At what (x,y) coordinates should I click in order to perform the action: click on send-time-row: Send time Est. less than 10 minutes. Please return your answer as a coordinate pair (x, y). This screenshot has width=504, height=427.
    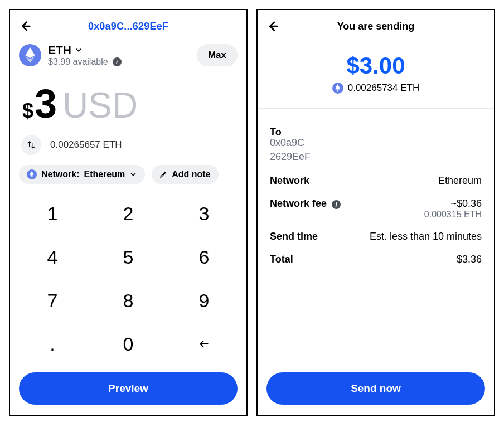
    Looking at the image, I should click on (376, 236).